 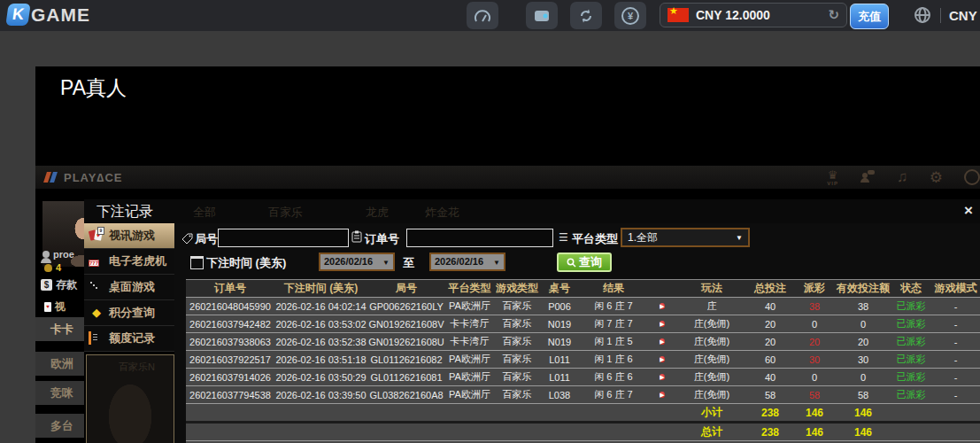 What do you see at coordinates (136, 367) in the screenshot?
I see `dim-background-text: 百家乐N` at bounding box center [136, 367].